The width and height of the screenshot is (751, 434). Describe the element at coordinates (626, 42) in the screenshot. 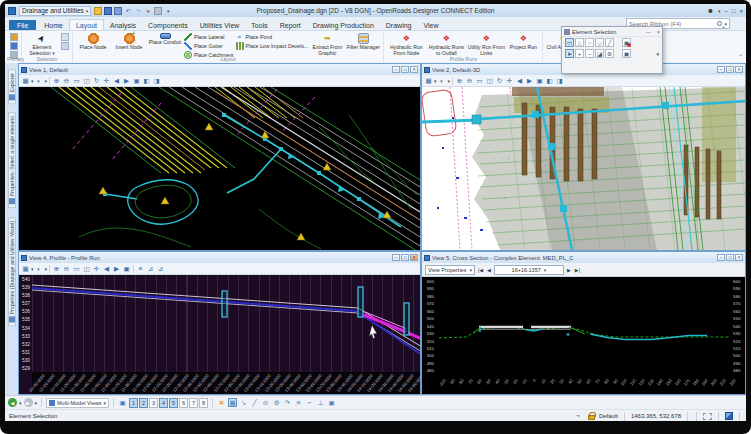

I see `clear-selection-tool: ▣` at that location.